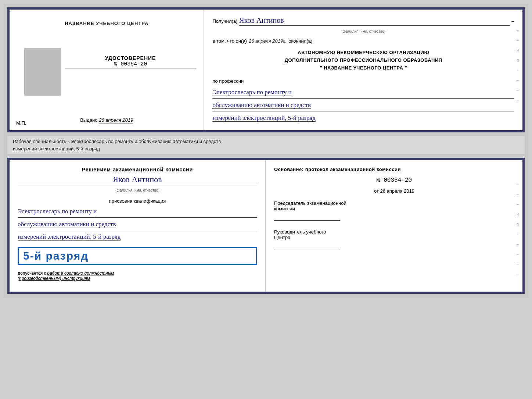 The image size is (532, 399). I want to click on kvali-line1: Электрослесарь по ремонту и, so click(57, 211).